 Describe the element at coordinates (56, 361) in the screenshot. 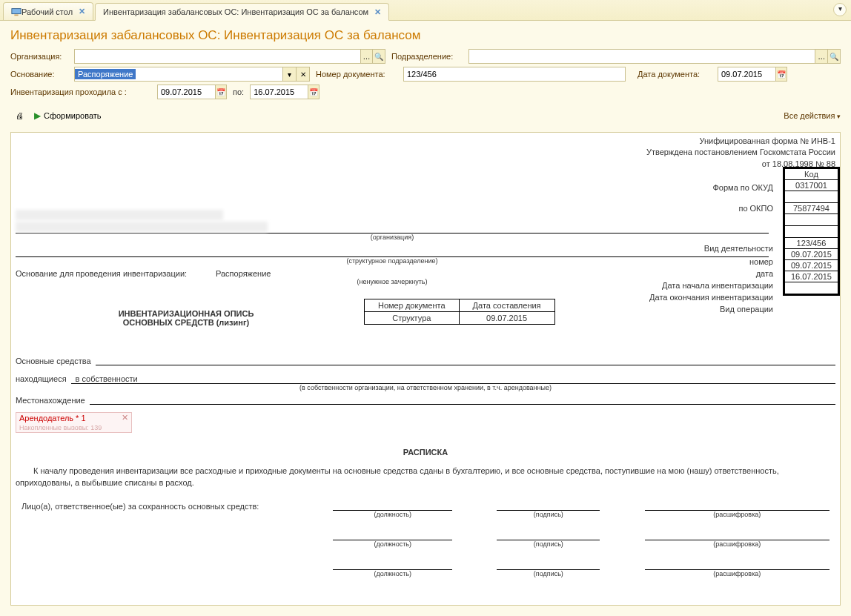

I see `os-label: Основные средства` at that location.